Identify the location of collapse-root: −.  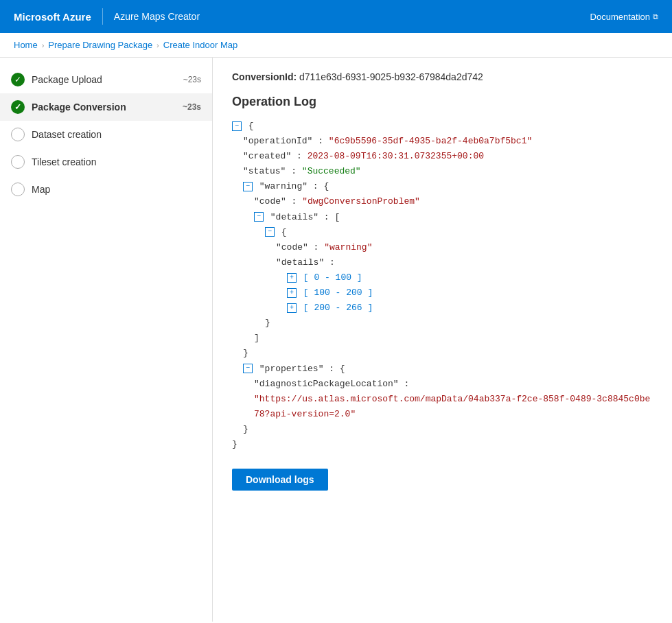
(237, 126).